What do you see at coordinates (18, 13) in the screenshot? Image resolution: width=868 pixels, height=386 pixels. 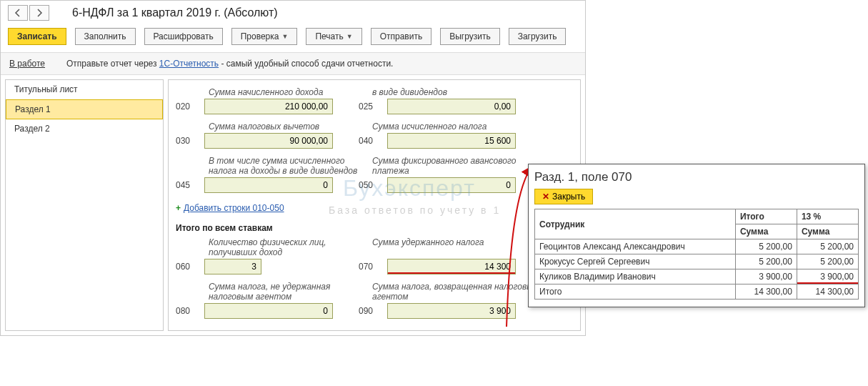 I see `nav-back-button` at bounding box center [18, 13].